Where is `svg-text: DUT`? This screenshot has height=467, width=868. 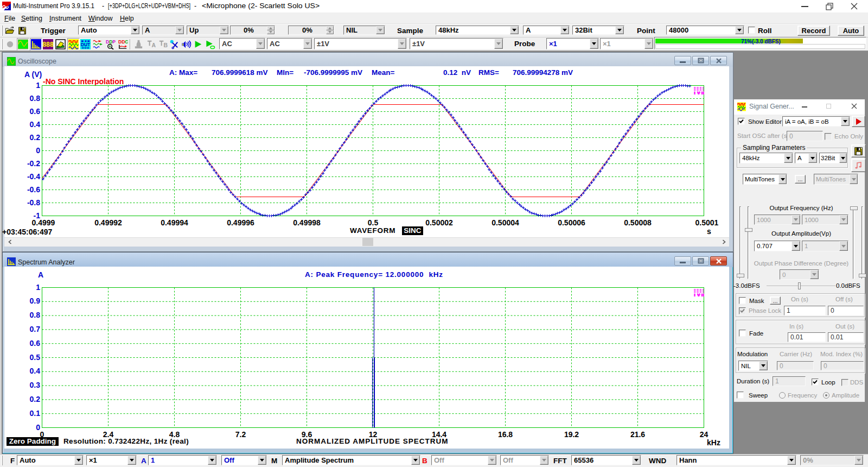 svg-text: DUT is located at coordinates (86, 45).